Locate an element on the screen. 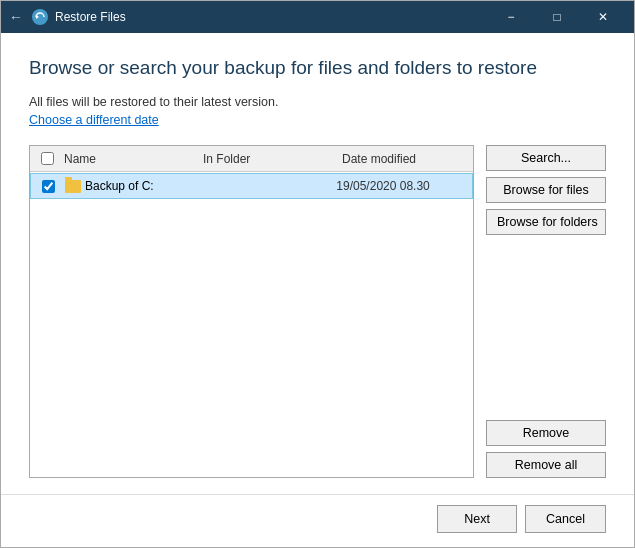 Image resolution: width=635 pixels, height=548 pixels. cancel-button: Cancel is located at coordinates (566, 519).